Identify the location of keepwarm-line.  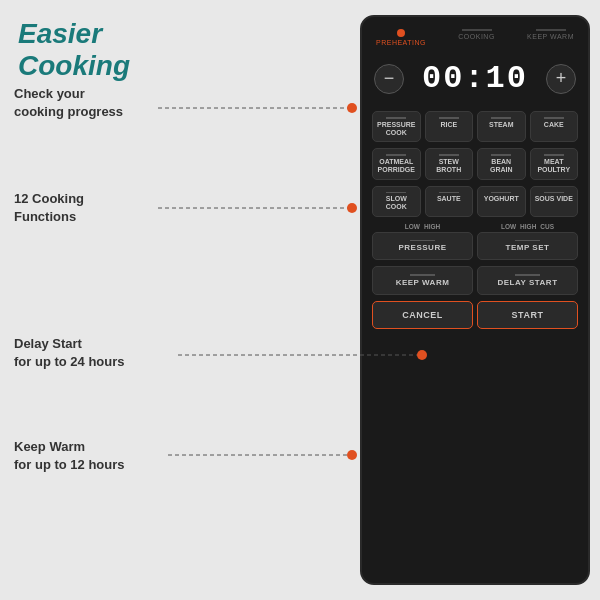
(551, 30).